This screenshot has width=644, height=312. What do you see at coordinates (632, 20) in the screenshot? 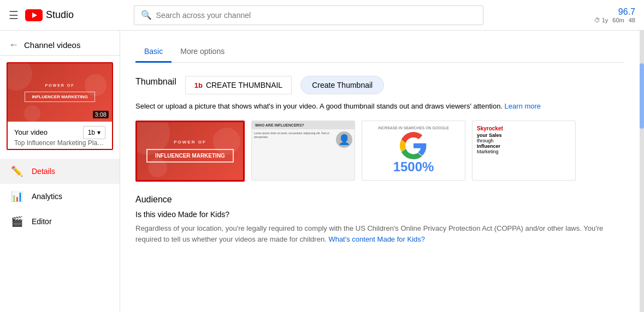
I see `stats-label3: 48` at bounding box center [632, 20].